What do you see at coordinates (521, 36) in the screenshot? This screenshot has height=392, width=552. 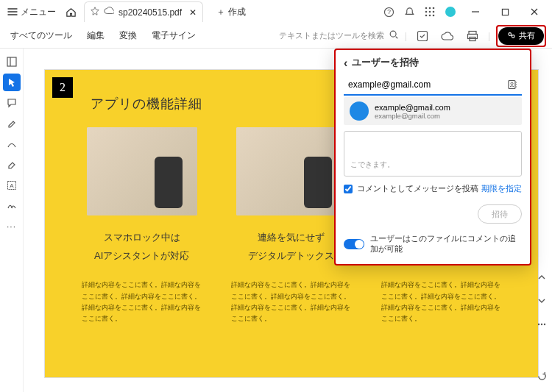 I see `share-button-highlight: 共有` at bounding box center [521, 36].